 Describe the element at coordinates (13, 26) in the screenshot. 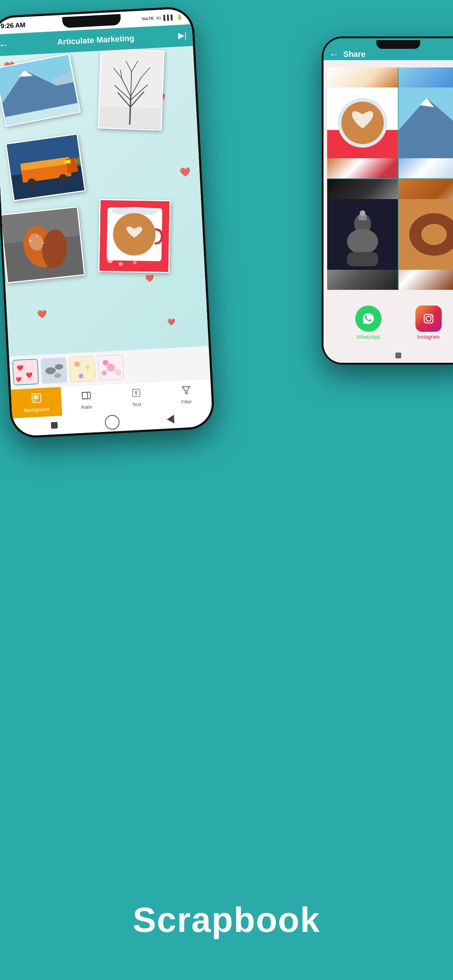

I see `status-time: 9:26 AM` at that location.